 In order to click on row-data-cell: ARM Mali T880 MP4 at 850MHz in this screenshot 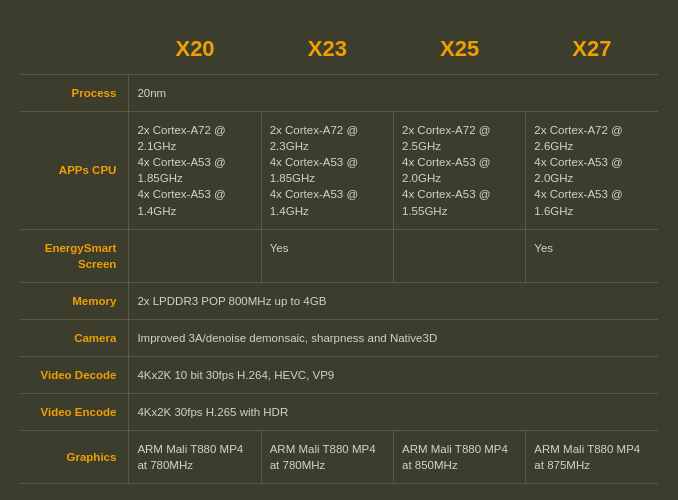, I will do `click(460, 458)`.